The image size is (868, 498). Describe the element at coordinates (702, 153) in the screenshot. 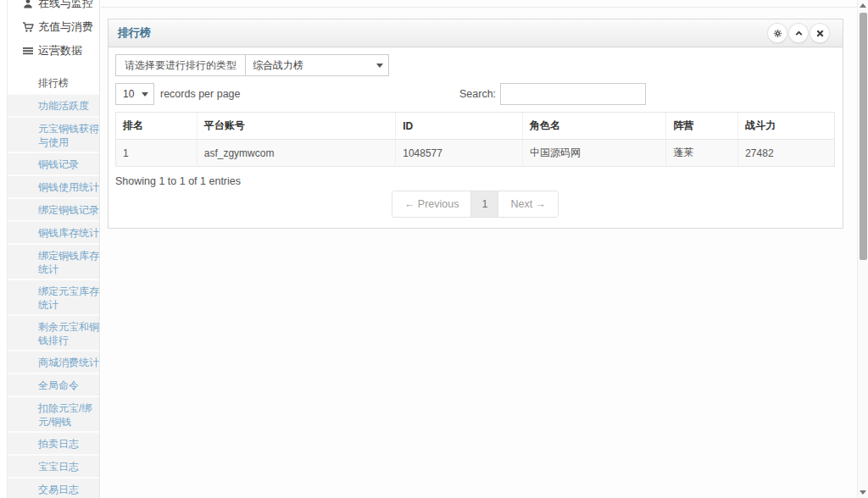

I see `cell-faction: 蓬莱` at that location.